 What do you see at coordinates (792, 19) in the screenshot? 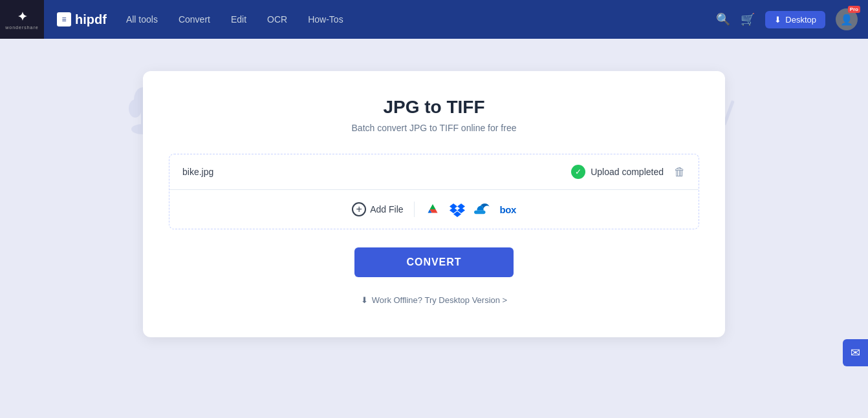
I see `nav-right: 🔍 🛒 ⬇ Desktop 👤 Pro` at bounding box center [792, 19].